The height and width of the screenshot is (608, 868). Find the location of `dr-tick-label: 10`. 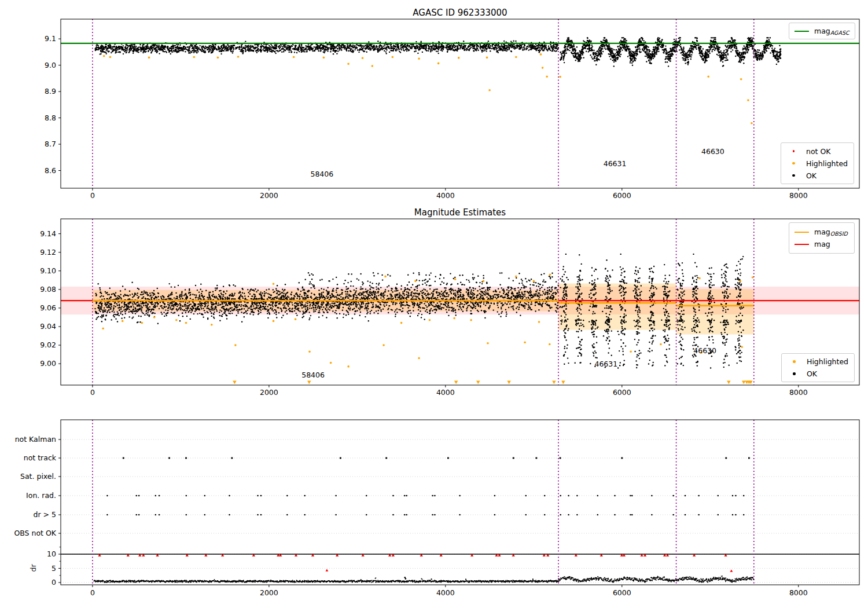

dr-tick-label: 10 is located at coordinates (52, 554).